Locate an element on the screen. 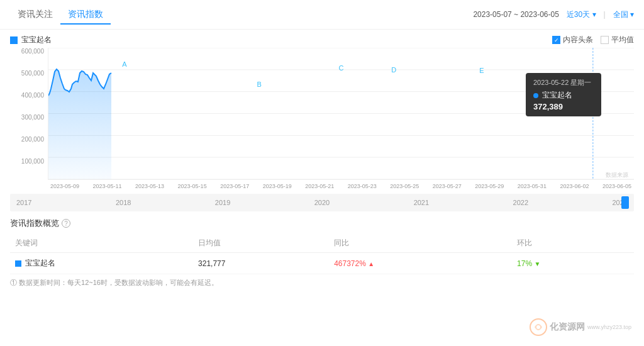 This screenshot has width=644, height=346. checkmark-icon: ✓ is located at coordinates (557, 40).